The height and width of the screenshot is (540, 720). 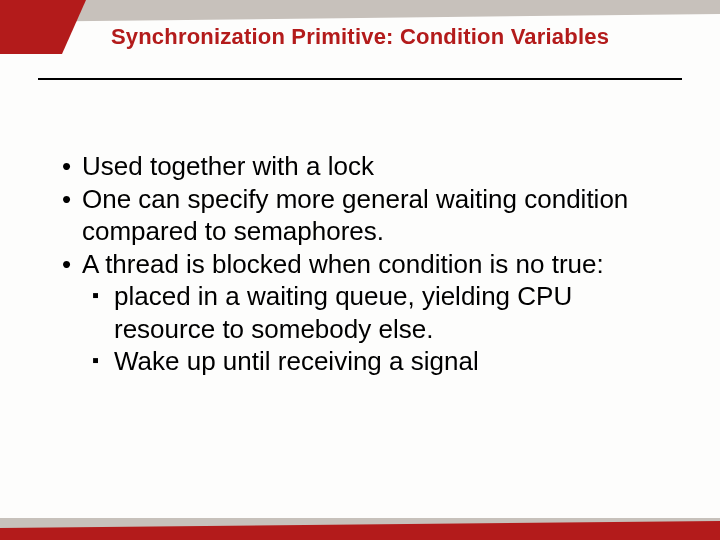 What do you see at coordinates (369, 312) in the screenshot?
I see `sub-bullet-text: placed in a waiting queue, yielding CPU …` at bounding box center [369, 312].